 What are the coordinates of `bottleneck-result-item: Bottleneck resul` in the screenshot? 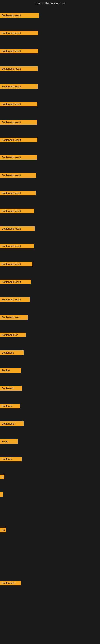 It's located at (14, 317).